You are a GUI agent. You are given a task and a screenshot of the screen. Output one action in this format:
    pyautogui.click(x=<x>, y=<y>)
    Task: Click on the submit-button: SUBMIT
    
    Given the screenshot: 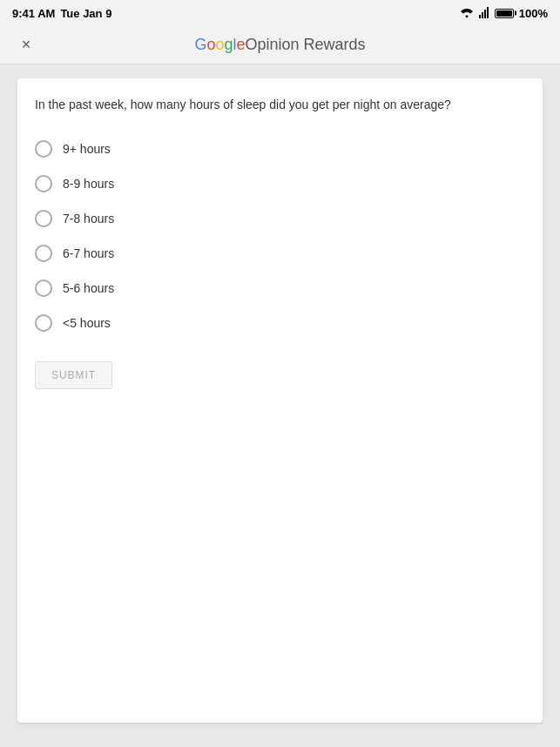 What is the action you would take?
    pyautogui.click(x=73, y=375)
    